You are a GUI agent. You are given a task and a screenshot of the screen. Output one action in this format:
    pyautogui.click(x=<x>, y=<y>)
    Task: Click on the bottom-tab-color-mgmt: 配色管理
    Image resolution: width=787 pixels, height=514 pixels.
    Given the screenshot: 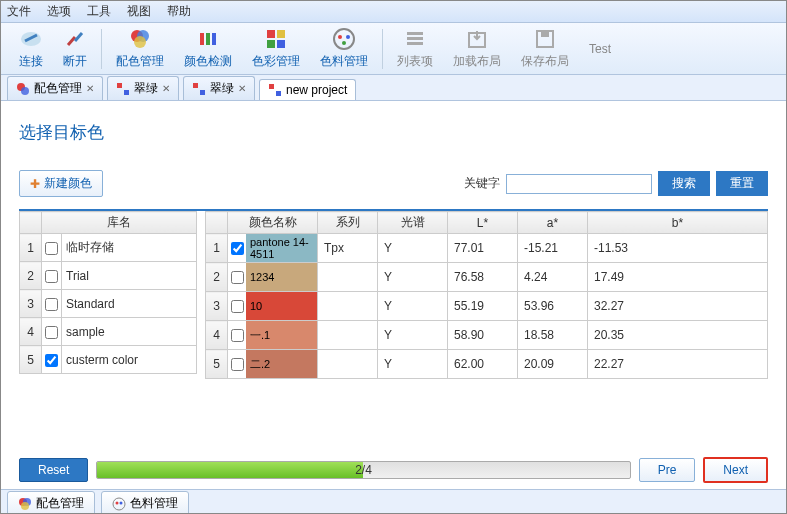 What is the action you would take?
    pyautogui.click(x=51, y=502)
    